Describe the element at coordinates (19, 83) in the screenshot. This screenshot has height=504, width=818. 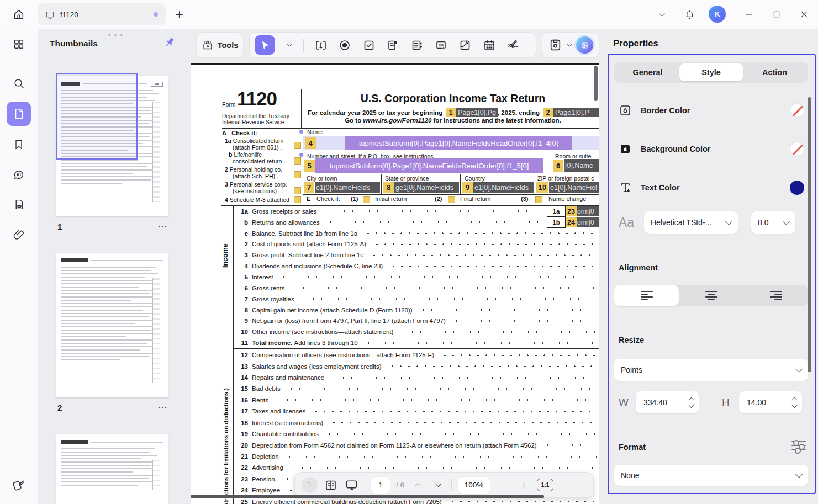
I see `rail-item-search` at that location.